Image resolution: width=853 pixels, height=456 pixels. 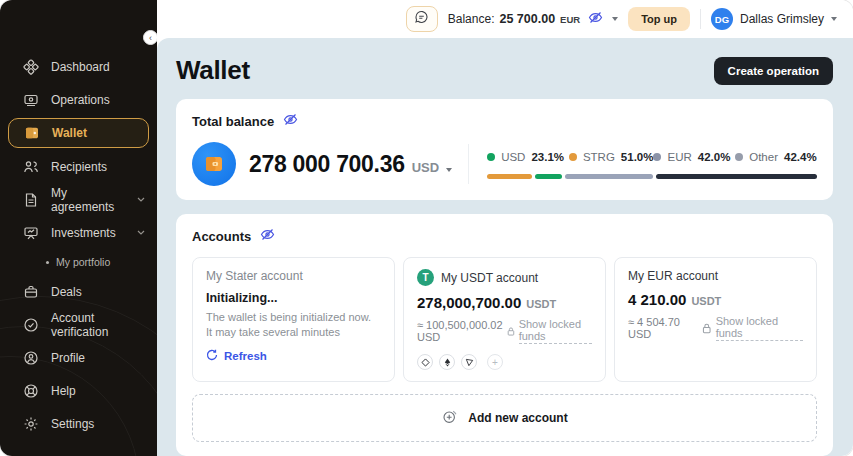 What do you see at coordinates (233, 122) in the screenshot?
I see `total-balance-title: Total balance` at bounding box center [233, 122].